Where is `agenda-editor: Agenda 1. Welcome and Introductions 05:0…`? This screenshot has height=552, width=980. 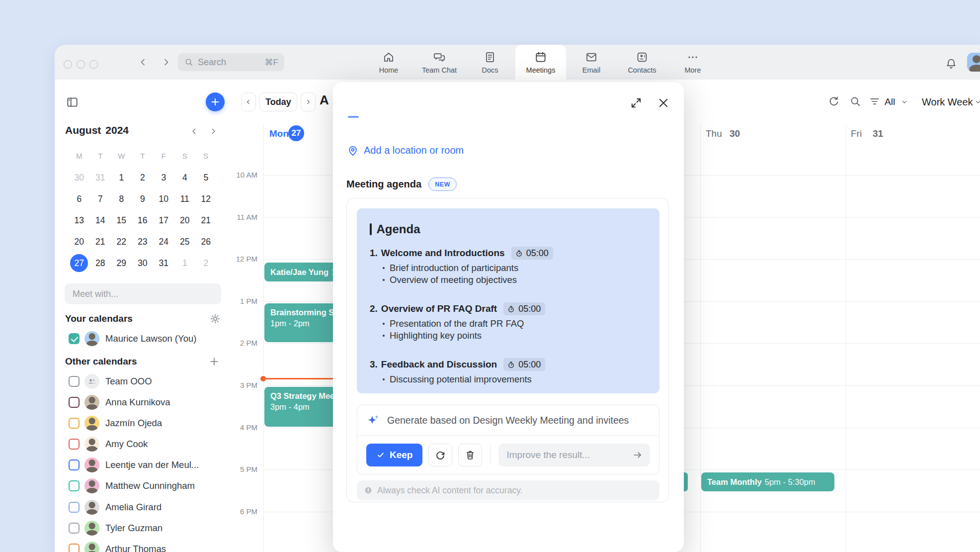
agenda-editor: Agenda 1. Welcome and Introductions 05:0… is located at coordinates (508, 301).